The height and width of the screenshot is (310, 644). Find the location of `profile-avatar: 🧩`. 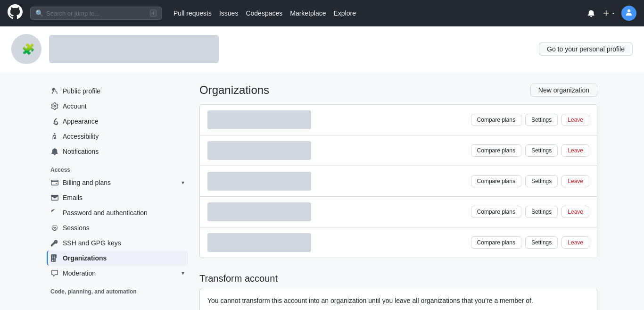

profile-avatar: 🧩 is located at coordinates (26, 49).